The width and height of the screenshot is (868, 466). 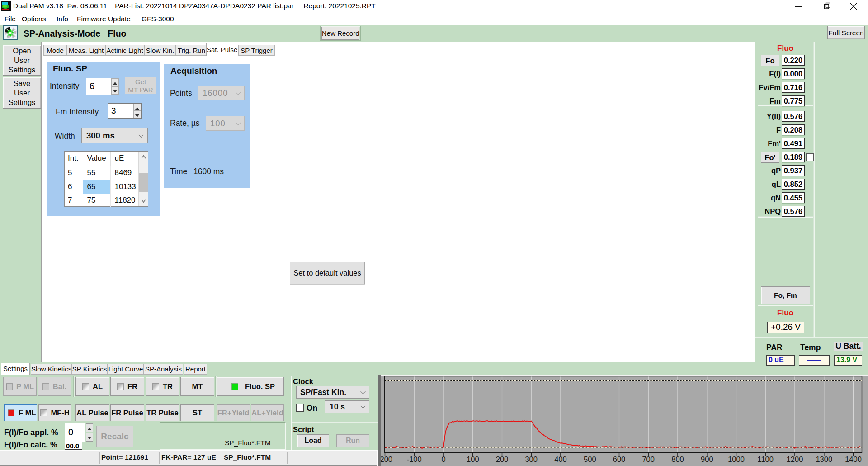 I want to click on svg-text: -100, so click(x=414, y=459).